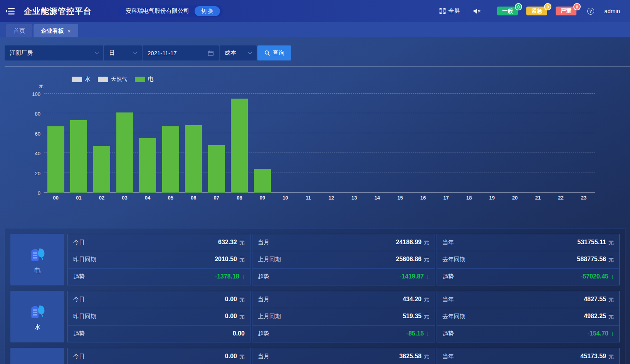  Describe the element at coordinates (123, 53) in the screenshot. I see `period-select: 日` at that location.